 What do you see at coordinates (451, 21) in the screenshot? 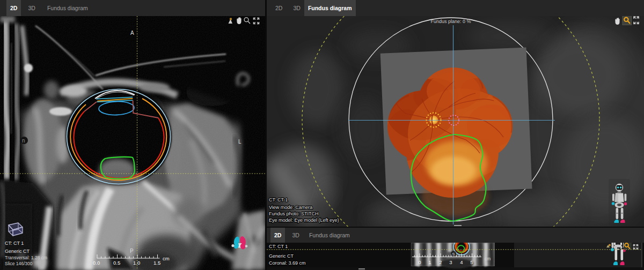
I see `svg-text: Fundus plane: 0 %` at bounding box center [451, 21].